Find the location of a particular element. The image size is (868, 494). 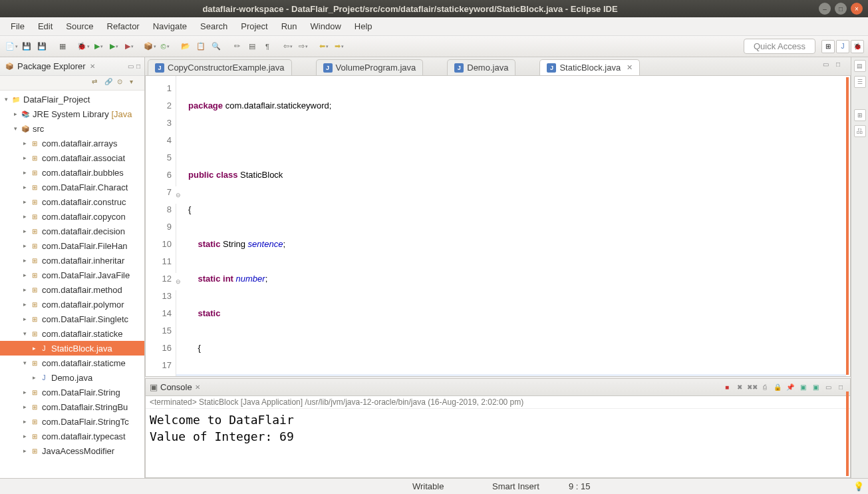

package-node-open2: ▾⊞com.dataflair.staticme is located at coordinates (72, 363).